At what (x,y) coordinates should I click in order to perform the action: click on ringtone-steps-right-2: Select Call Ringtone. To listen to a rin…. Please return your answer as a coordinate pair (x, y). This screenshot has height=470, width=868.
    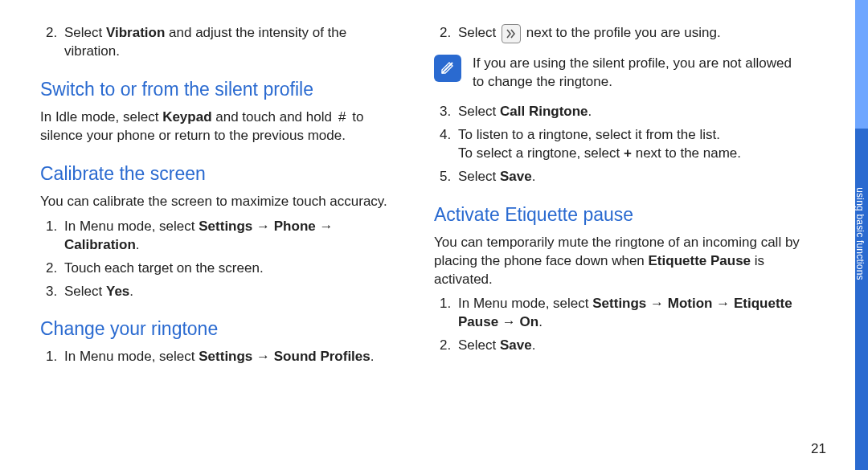
    Looking at the image, I should click on (619, 145).